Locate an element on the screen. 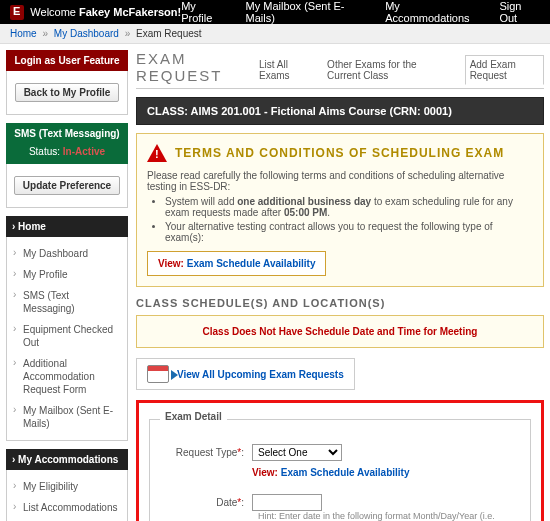  calendar-icon is located at coordinates (158, 374).